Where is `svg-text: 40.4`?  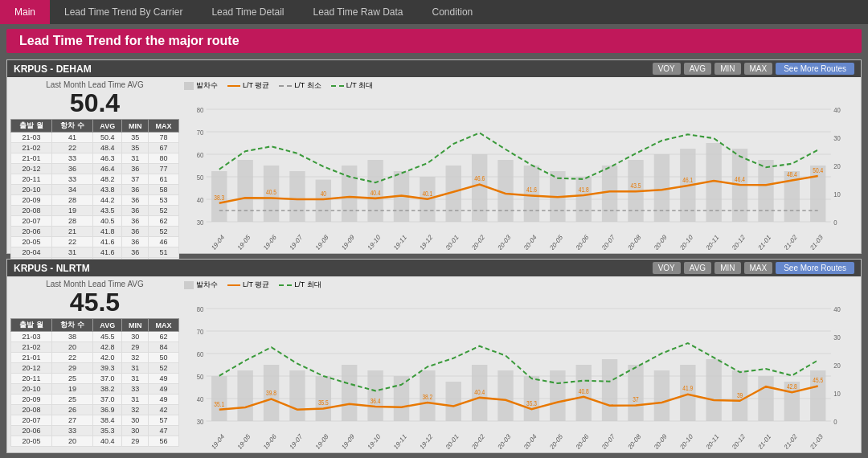
svg-text: 40.4 is located at coordinates (479, 392).